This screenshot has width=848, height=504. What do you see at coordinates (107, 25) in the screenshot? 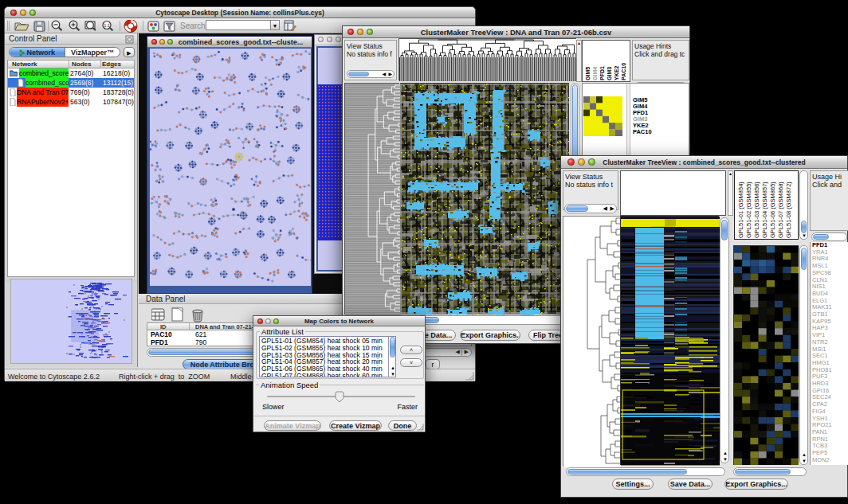
I see `svg-text: 1:1` at bounding box center [107, 25].